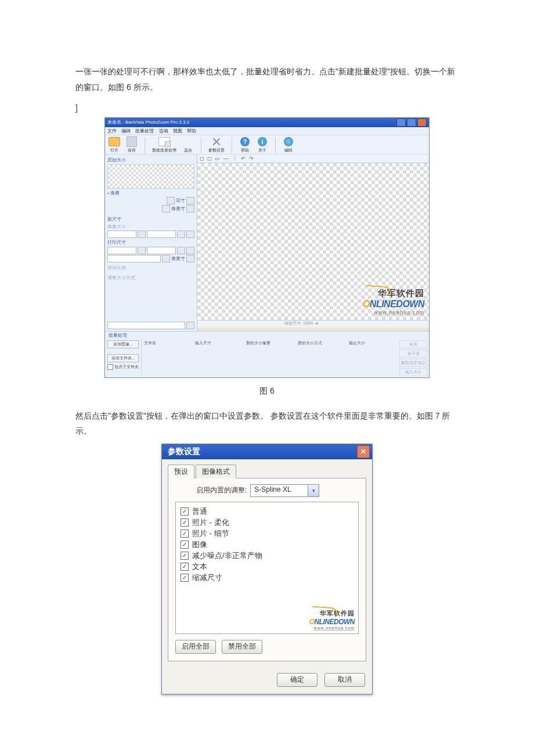 The width and height of the screenshot is (534, 756). Describe the element at coordinates (192, 131) in the screenshot. I see `menu-help: 帮助` at that location.